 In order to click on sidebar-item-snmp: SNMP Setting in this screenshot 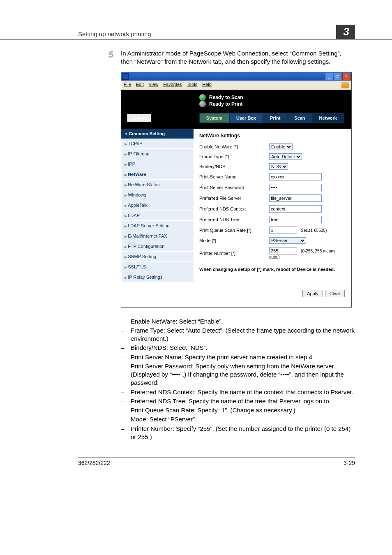, I will do `click(157, 257)`.